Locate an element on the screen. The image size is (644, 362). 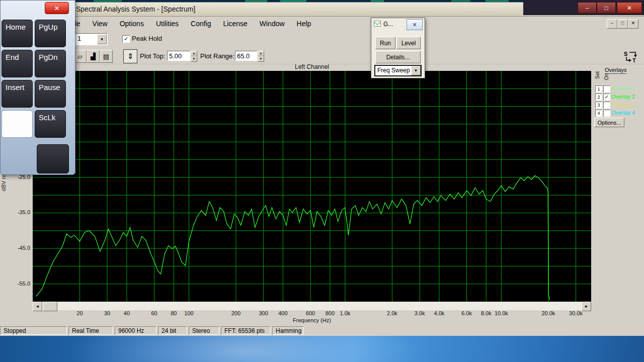
x-tick-label: 2.0k is located at coordinates (392, 313).